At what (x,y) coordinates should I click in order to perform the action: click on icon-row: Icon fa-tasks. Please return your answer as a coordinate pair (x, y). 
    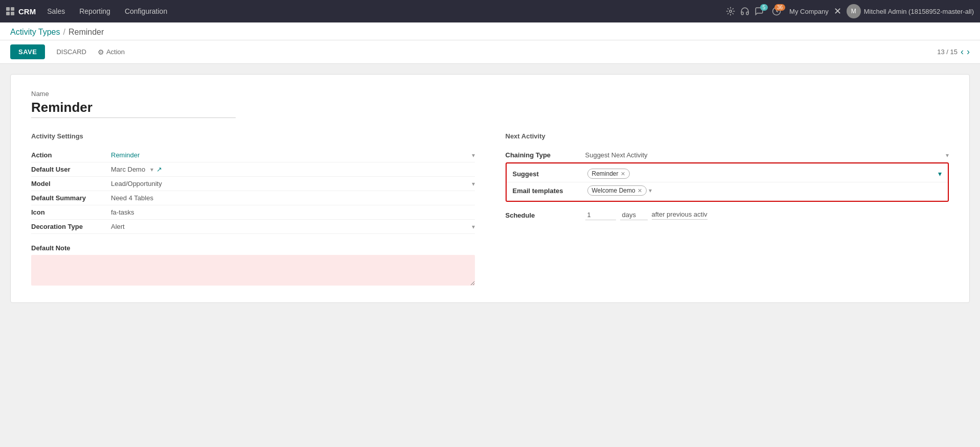
    Looking at the image, I should click on (253, 213).